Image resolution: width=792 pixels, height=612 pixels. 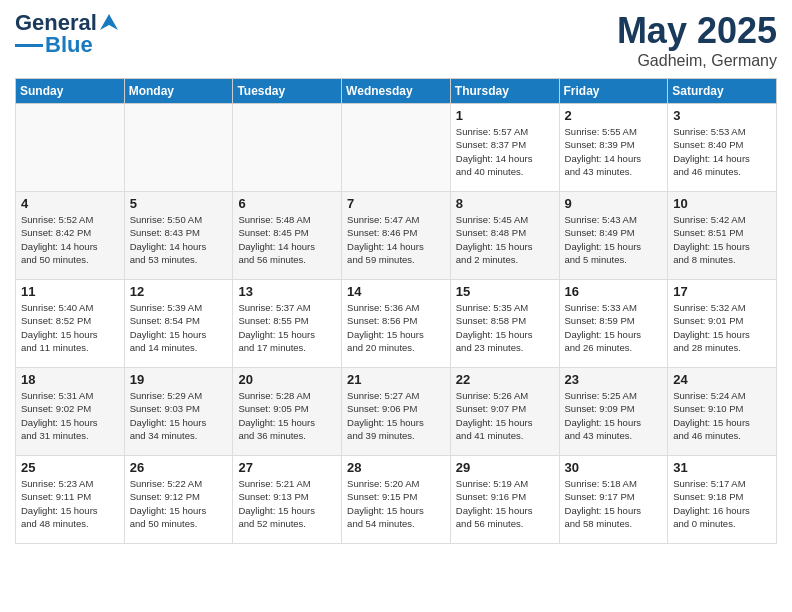 I want to click on calendar-week-row: 18Sunrise: 5:31 AM Sunset: 9:02 PM Dayli…, so click(x=396, y=412).